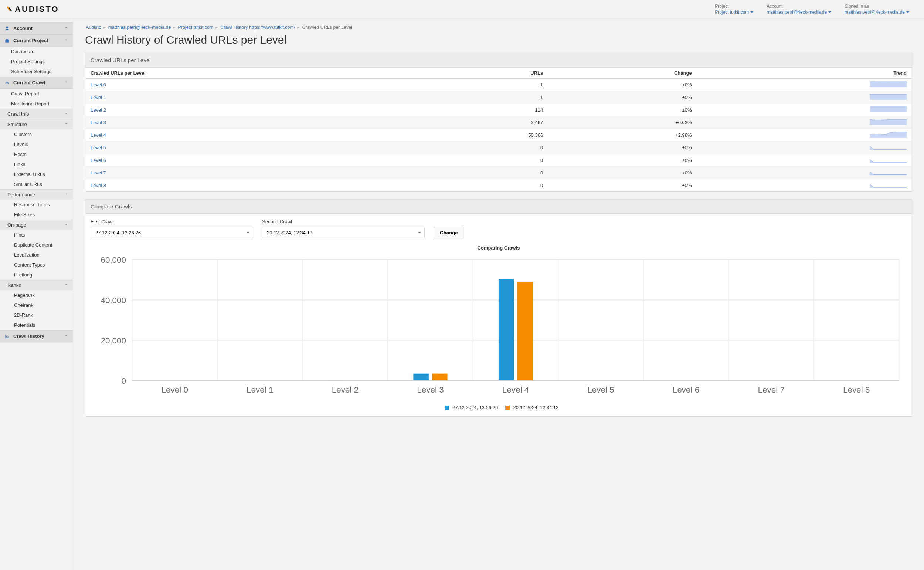  What do you see at coordinates (98, 185) in the screenshot?
I see `level-link-8: Level 8` at bounding box center [98, 185].